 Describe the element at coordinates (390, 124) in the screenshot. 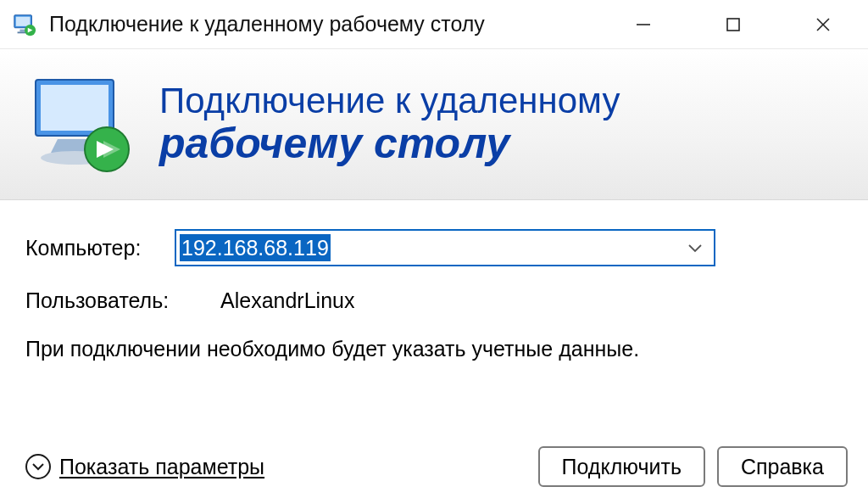

I see `banner-text: Подключение к удаленному рабочему столу` at that location.